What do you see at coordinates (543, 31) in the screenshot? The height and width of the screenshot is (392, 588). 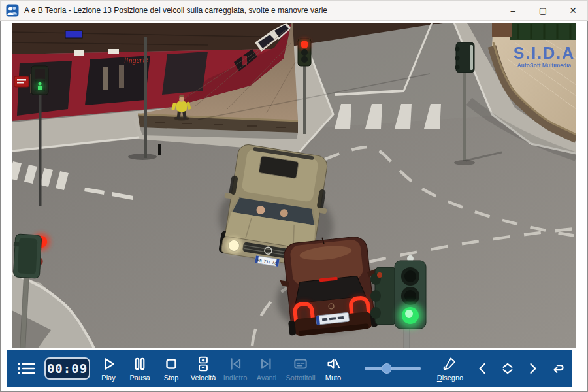 I see `hedge` at bounding box center [543, 31].